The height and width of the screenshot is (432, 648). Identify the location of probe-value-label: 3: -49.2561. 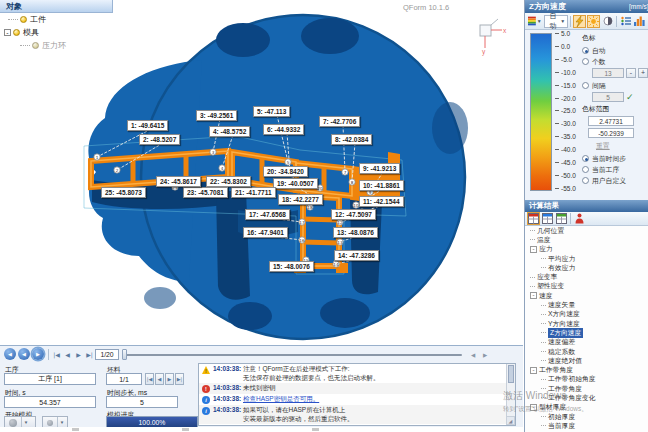
(216, 116).